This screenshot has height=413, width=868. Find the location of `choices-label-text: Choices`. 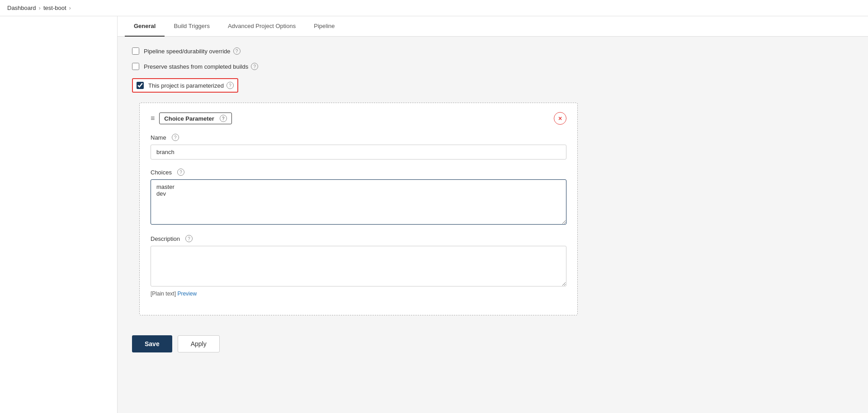

choices-label-text: Choices is located at coordinates (161, 173).